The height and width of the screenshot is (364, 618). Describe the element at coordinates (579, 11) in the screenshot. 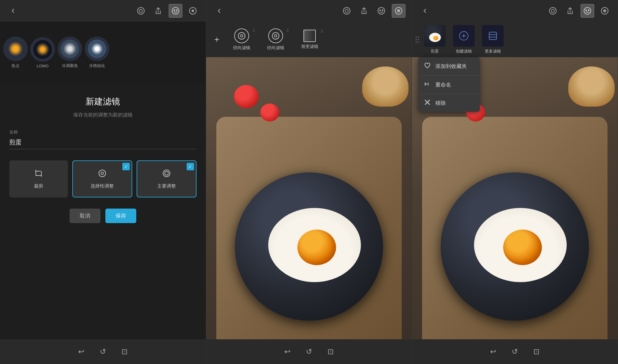

I see `p3-header-right` at that location.